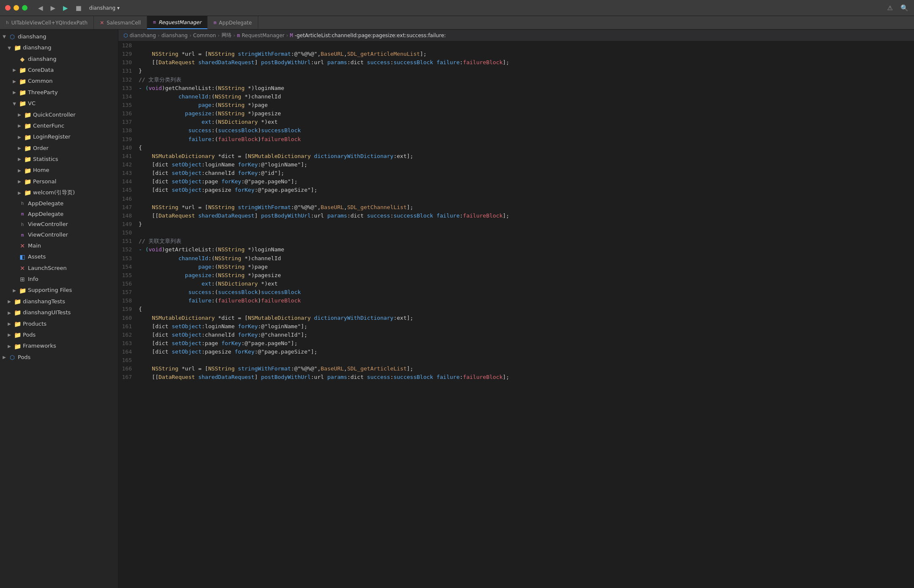  What do you see at coordinates (526, 292) in the screenshot?
I see `line-content: success:(successBlock)successBlock` at bounding box center [526, 292].